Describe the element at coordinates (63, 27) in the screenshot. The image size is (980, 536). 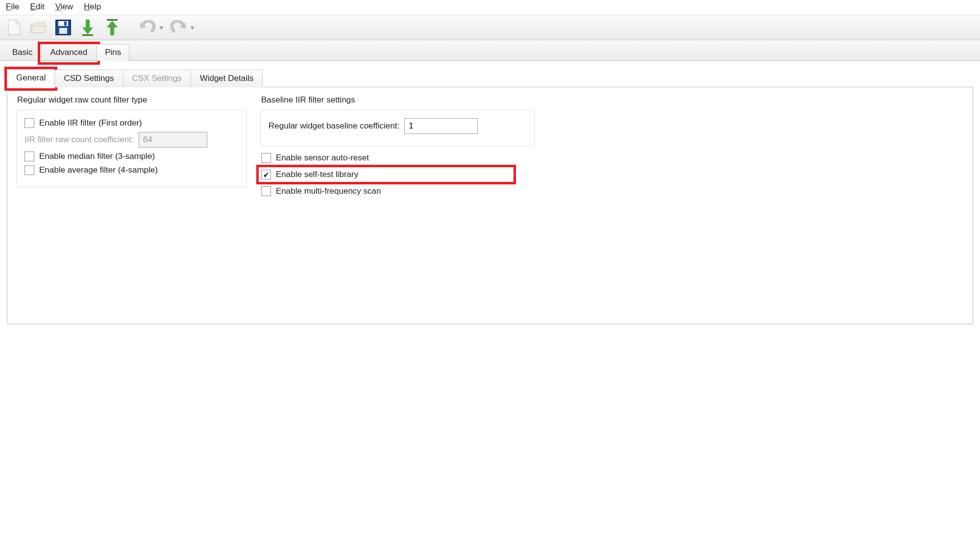
I see `save-button` at that location.